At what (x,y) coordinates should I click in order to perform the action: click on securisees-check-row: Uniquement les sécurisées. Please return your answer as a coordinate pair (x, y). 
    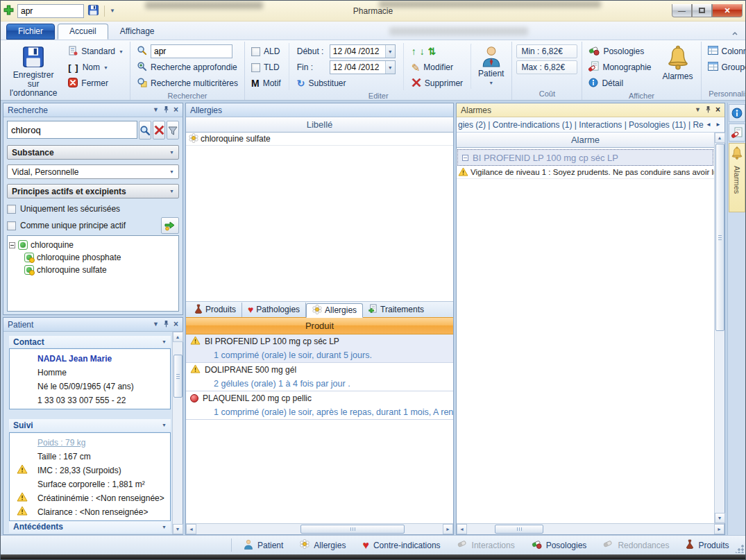
    Looking at the image, I should click on (93, 209).